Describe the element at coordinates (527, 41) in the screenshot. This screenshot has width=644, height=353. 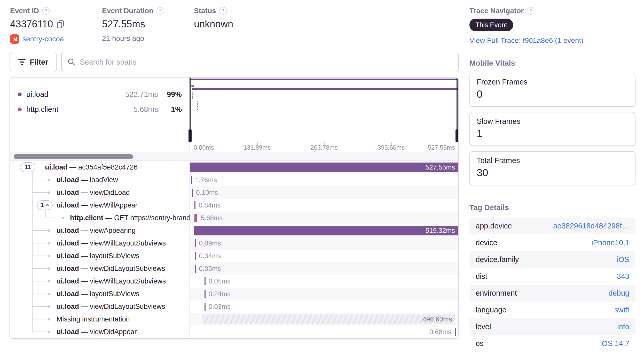
I see `view-full-trace-link: View Full Trace: f901a8e6 (1 event)` at that location.